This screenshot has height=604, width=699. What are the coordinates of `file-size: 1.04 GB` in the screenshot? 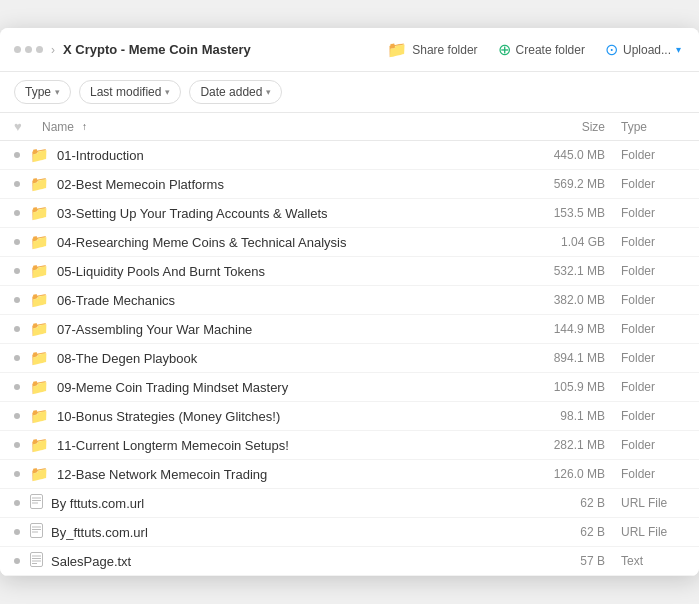 It's located at (560, 242).